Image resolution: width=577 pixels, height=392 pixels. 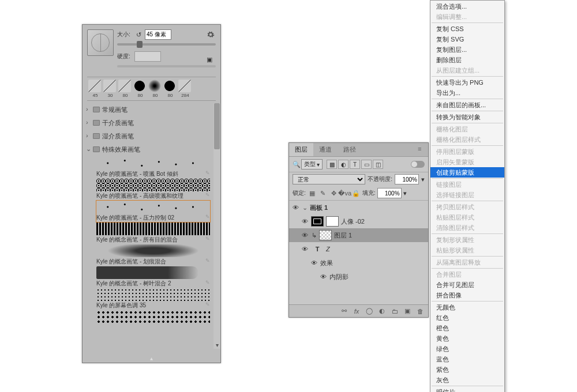 What do you see at coordinates (359, 208) in the screenshot?
I see `layer-artboard: 👁 ⌄ 画板 1` at bounding box center [359, 208].